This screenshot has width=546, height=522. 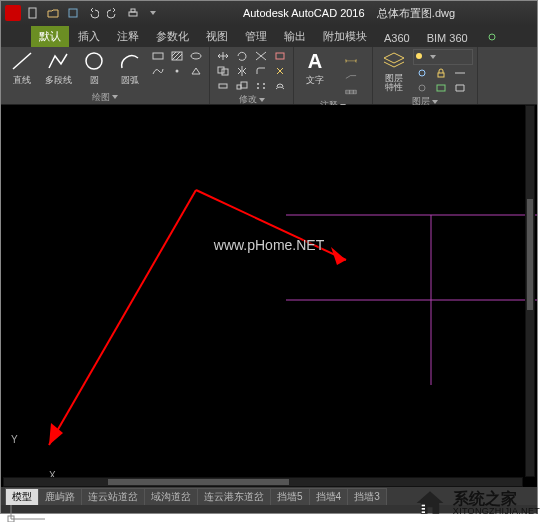 I want to click on ellipse-icon, so click(x=196, y=56).